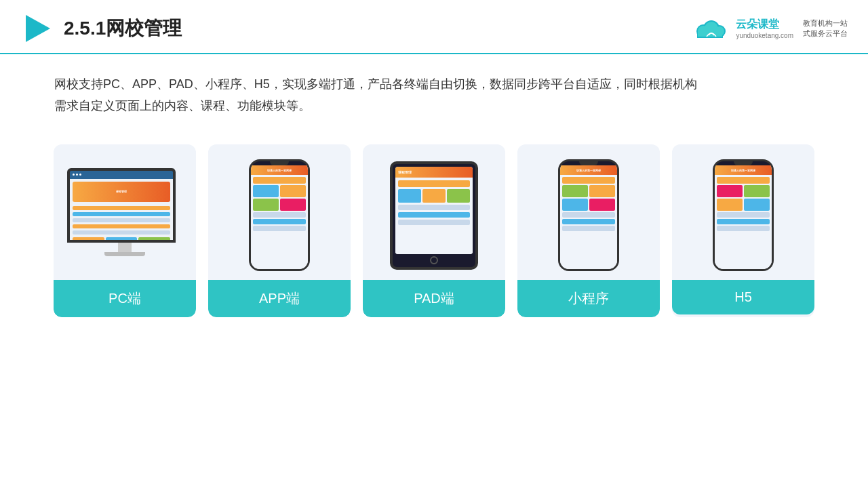 The height and width of the screenshot is (488, 868). What do you see at coordinates (125, 230) in the screenshot?
I see `card-pc: 课程管理` at bounding box center [125, 230].